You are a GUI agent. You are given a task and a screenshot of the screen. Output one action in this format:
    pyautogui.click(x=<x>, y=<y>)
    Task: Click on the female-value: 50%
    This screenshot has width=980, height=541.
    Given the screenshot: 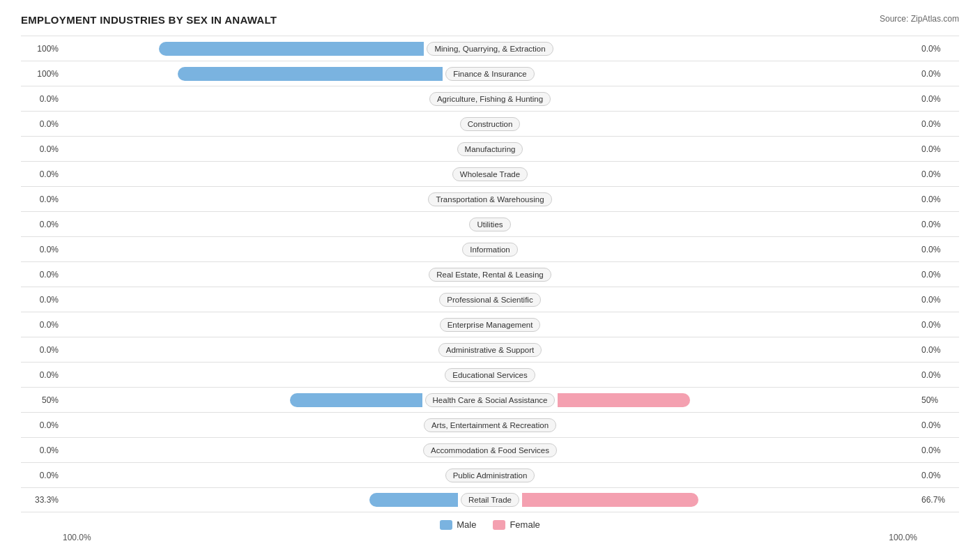 What is the action you would take?
    pyautogui.click(x=938, y=400)
    